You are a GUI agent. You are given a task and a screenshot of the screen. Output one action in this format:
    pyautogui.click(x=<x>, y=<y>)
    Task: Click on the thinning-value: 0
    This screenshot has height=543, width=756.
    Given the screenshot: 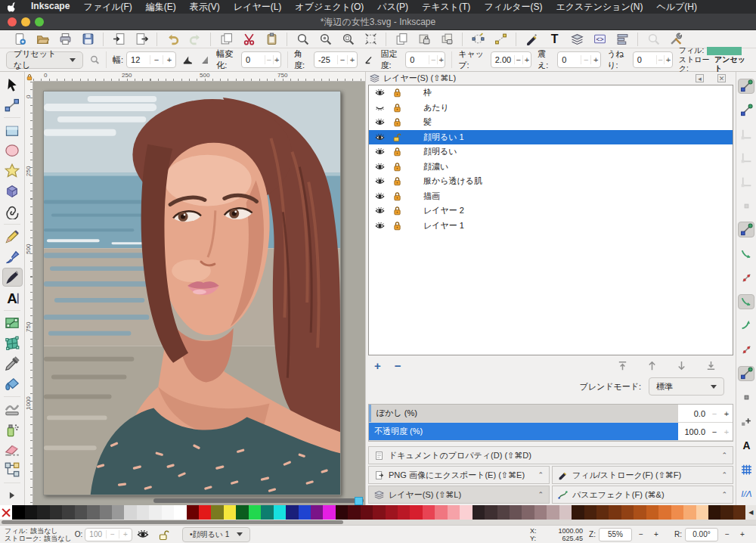 What is the action you would take?
    pyautogui.click(x=253, y=60)
    